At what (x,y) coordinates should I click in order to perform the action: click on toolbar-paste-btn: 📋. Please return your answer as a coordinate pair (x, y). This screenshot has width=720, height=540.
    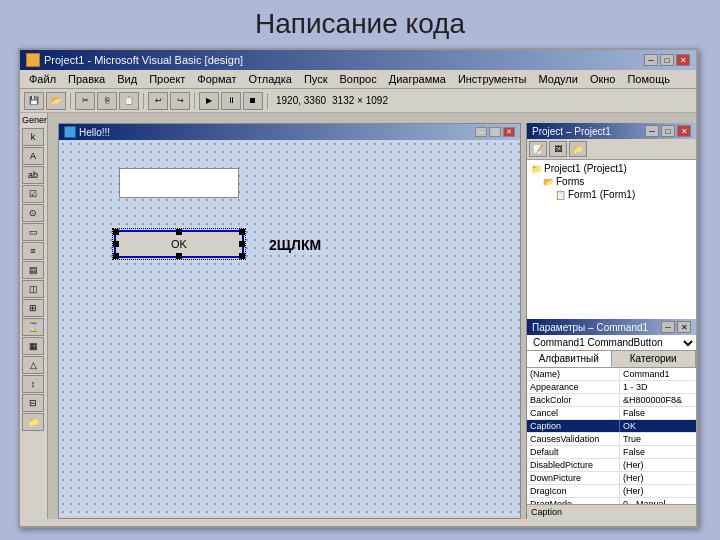
    Looking at the image, I should click on (129, 101).